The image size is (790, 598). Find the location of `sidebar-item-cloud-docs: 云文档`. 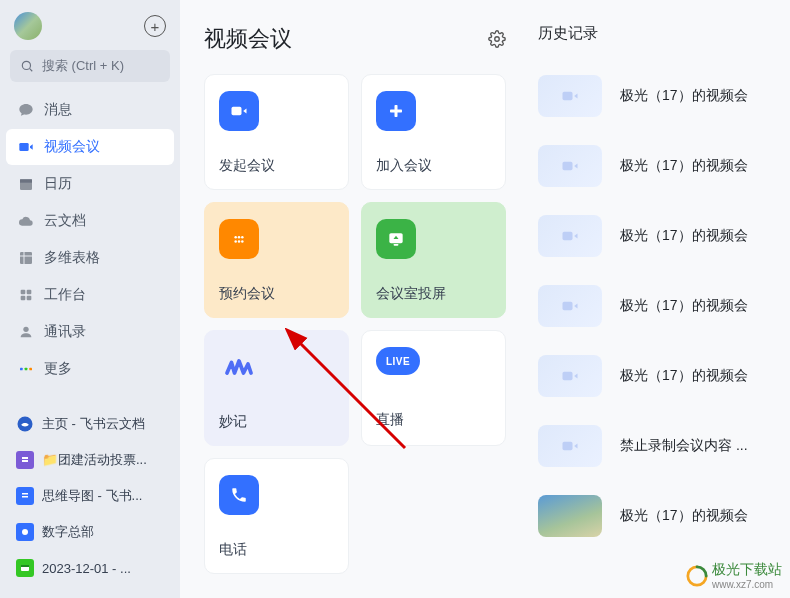

sidebar-item-cloud-docs: 云文档 is located at coordinates (90, 221).